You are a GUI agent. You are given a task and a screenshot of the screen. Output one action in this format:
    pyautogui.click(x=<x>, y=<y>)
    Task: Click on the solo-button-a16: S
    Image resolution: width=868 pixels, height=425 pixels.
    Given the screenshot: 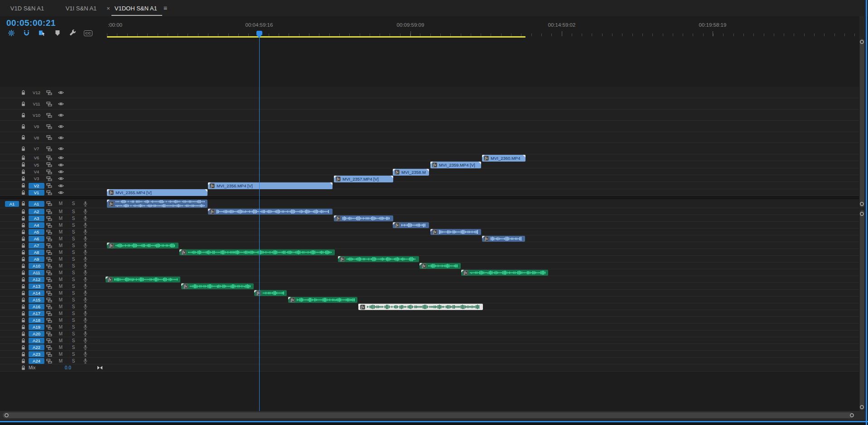 What is the action you would take?
    pyautogui.click(x=73, y=307)
    